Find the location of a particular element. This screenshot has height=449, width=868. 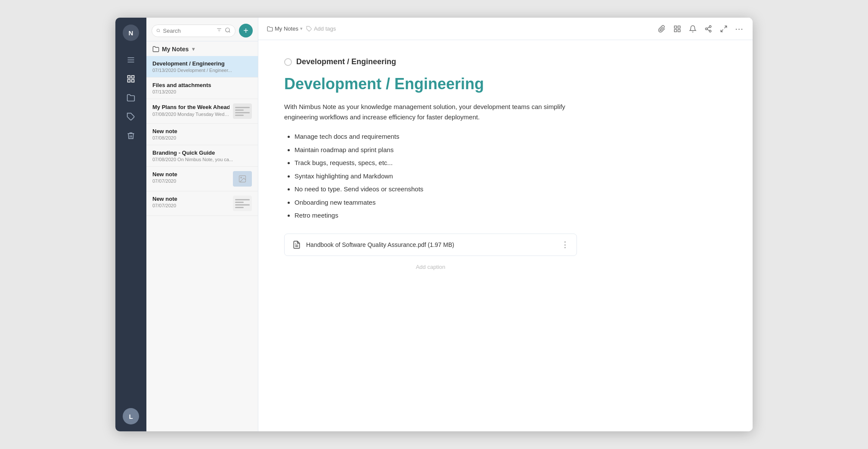

note-heading: Development / Engineering is located at coordinates (505, 84).